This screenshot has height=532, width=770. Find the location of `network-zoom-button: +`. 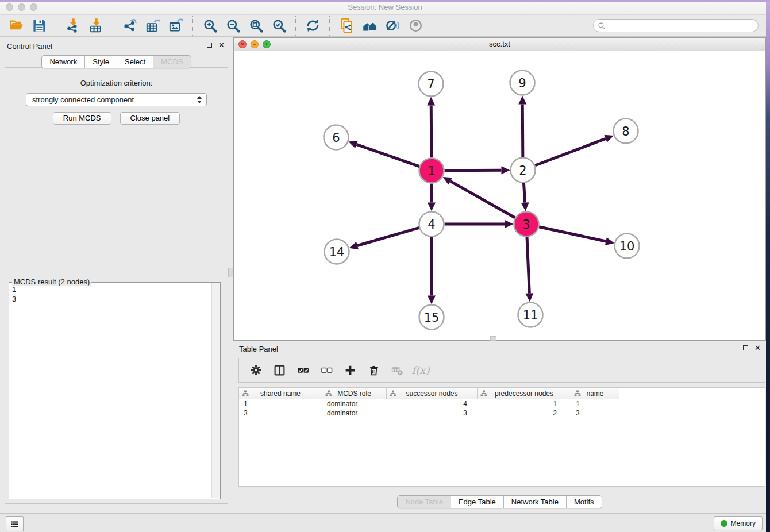

network-zoom-button: + is located at coordinates (267, 44).